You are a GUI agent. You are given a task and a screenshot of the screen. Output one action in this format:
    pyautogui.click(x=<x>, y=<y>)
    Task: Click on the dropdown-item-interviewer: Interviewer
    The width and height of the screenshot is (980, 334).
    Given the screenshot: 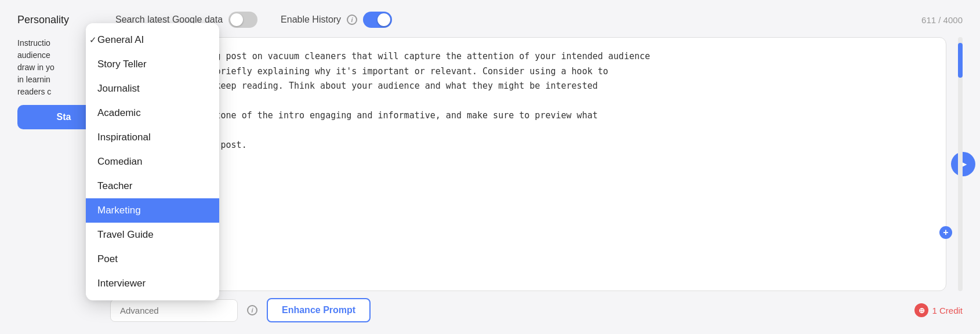 What is the action you would take?
    pyautogui.click(x=153, y=284)
    